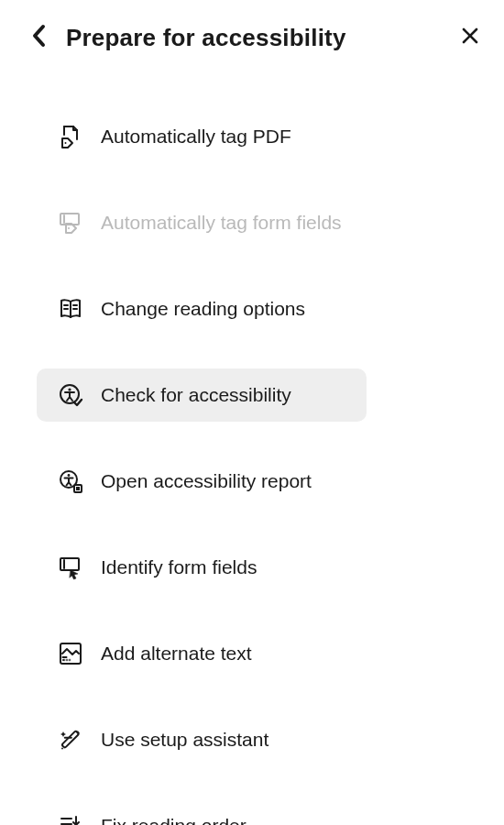  What do you see at coordinates (202, 740) in the screenshot?
I see `menu-item-setup-assistant: Use setup assistant` at bounding box center [202, 740].